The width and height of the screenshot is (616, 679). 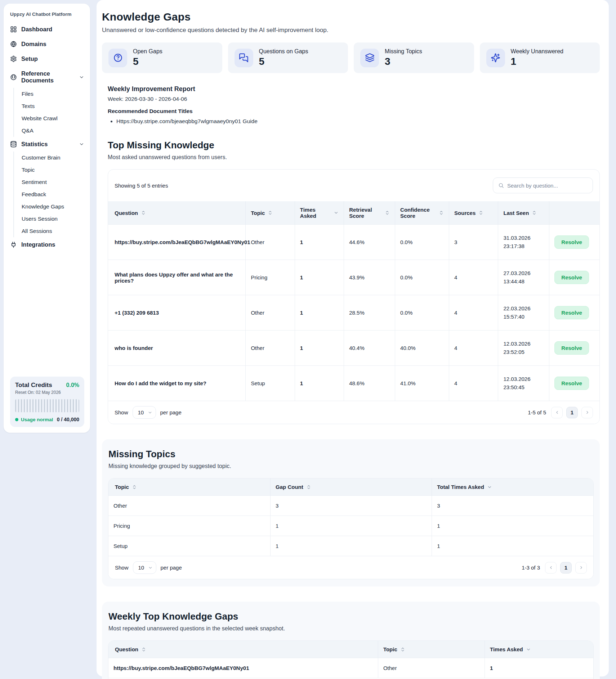 What do you see at coordinates (53, 158) in the screenshot?
I see `sidebar-item-customer-brain: Customer Brain` at bounding box center [53, 158].